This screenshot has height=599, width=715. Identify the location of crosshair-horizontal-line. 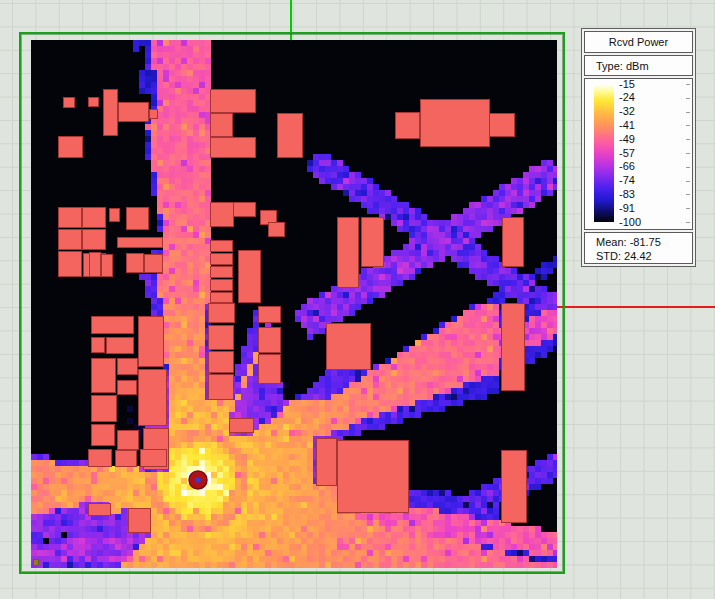
(636, 307).